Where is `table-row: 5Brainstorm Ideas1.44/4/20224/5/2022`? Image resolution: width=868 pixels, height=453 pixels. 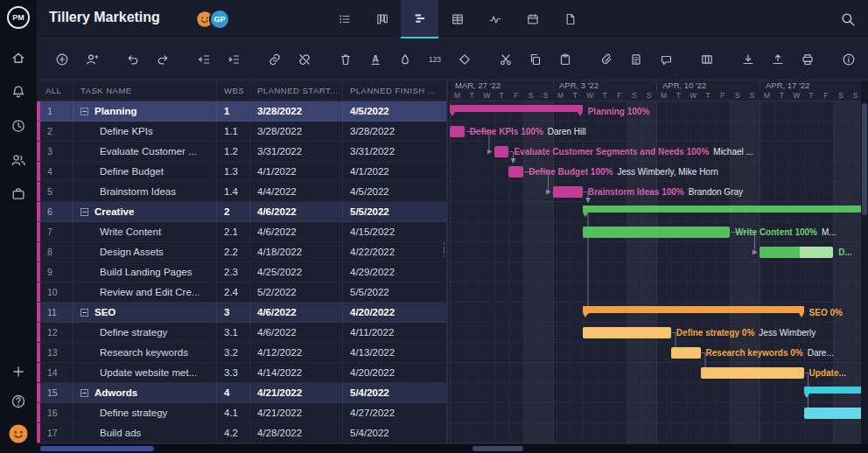 table-row: 5Brainstorm Ideas1.44/4/20224/5/2022 is located at coordinates (242, 192).